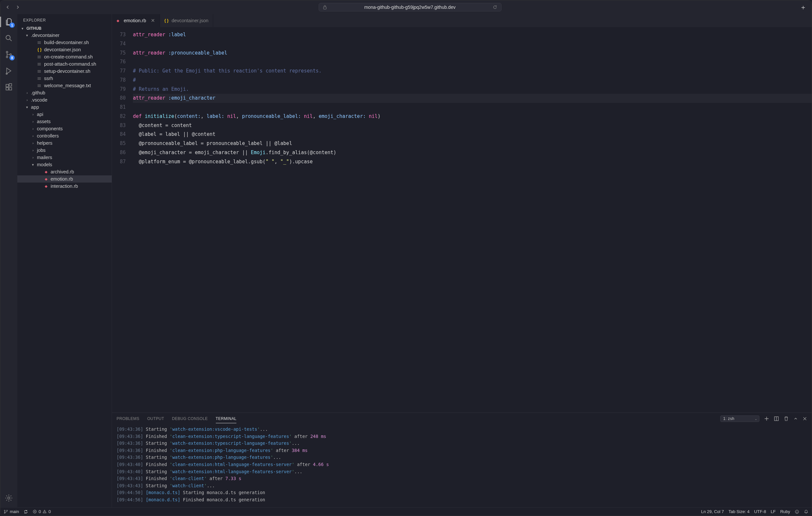 The image size is (812, 516). What do you see at coordinates (64, 100) in the screenshot?
I see `folder-item: ›.vscode` at bounding box center [64, 100].